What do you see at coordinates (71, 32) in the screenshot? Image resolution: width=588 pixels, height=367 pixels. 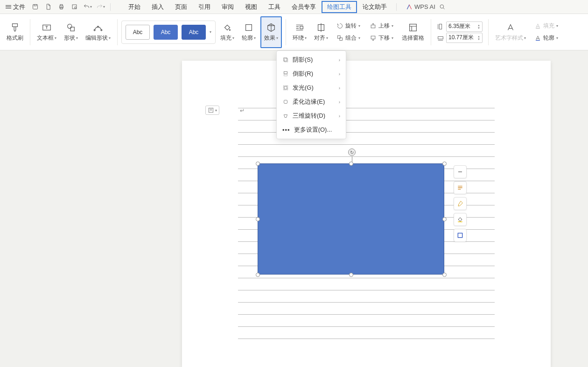 I see `shape-button: 形状▾` at bounding box center [71, 32].